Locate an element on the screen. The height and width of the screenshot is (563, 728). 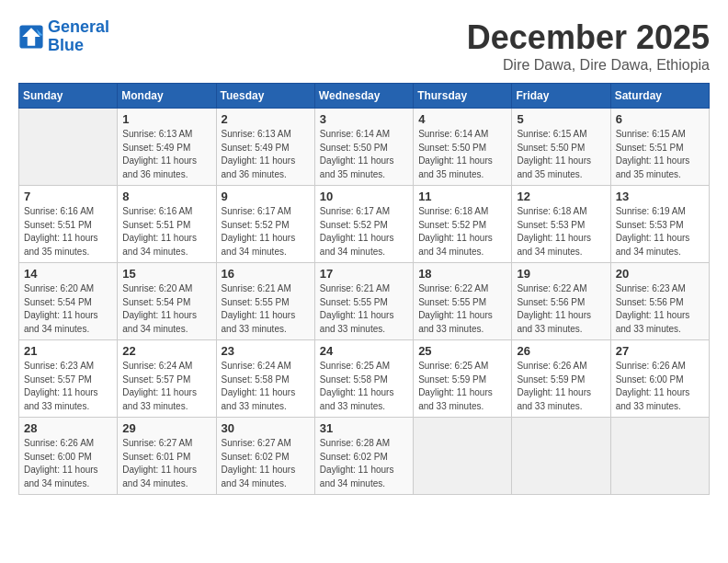
day-info: Sunrise: 6:18 AM Sunset: 5:52 PM Dayligh… is located at coordinates (462, 232).